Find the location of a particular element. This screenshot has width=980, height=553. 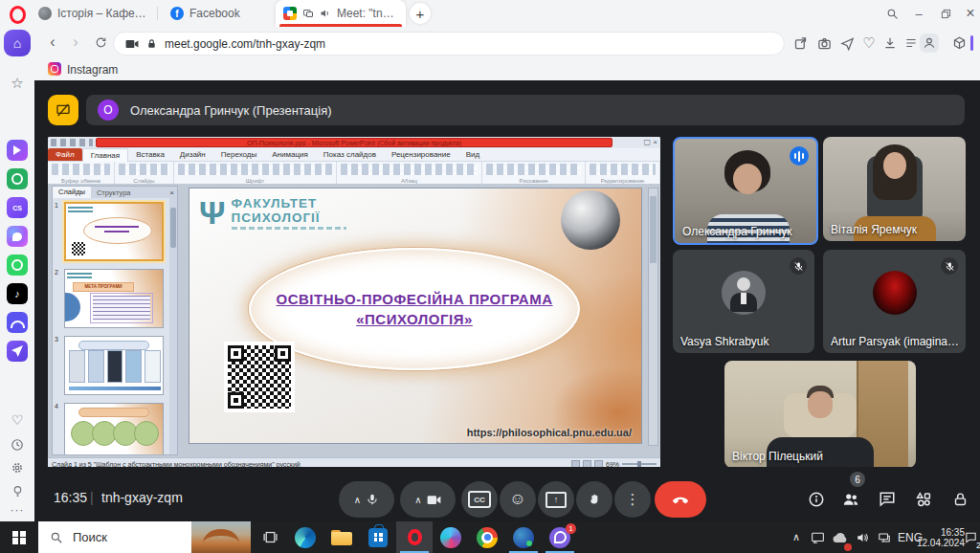

close-button: × is located at coordinates (970, 13).